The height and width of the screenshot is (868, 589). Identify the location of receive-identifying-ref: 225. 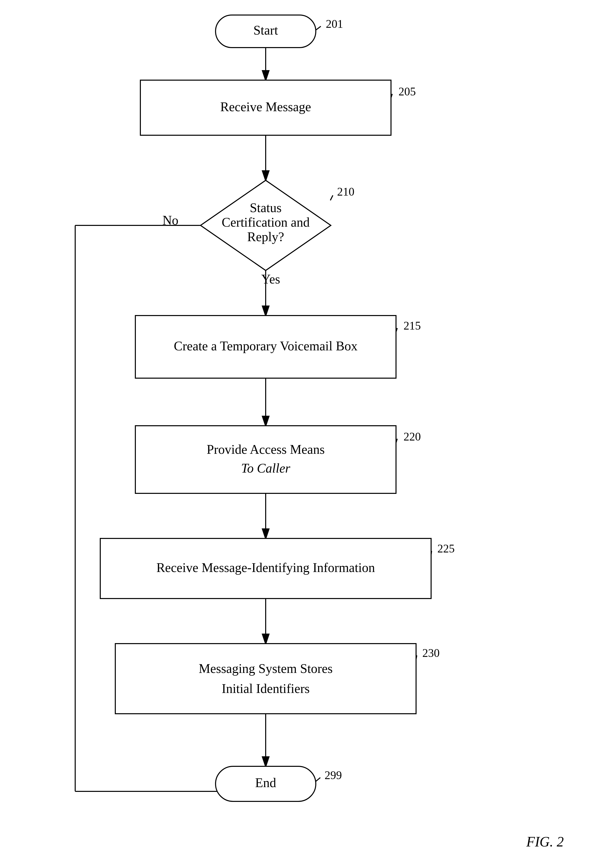
(446, 549).